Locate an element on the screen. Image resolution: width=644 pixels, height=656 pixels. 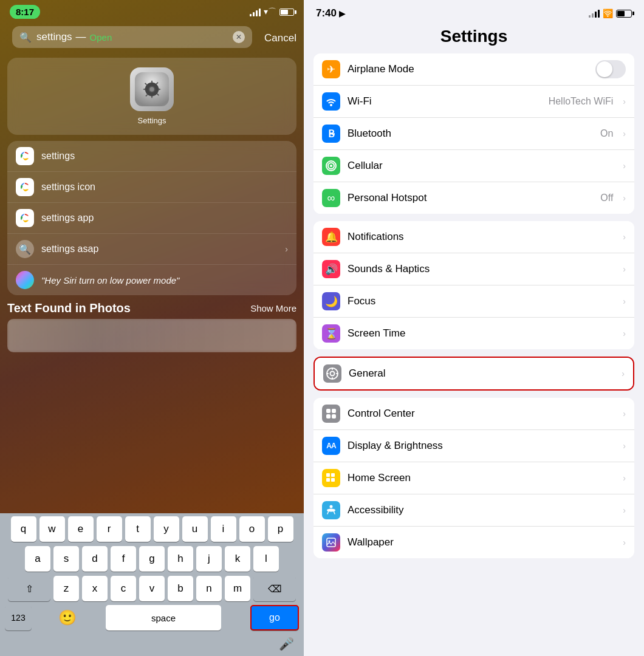
focus-label: Focus is located at coordinates (480, 301).